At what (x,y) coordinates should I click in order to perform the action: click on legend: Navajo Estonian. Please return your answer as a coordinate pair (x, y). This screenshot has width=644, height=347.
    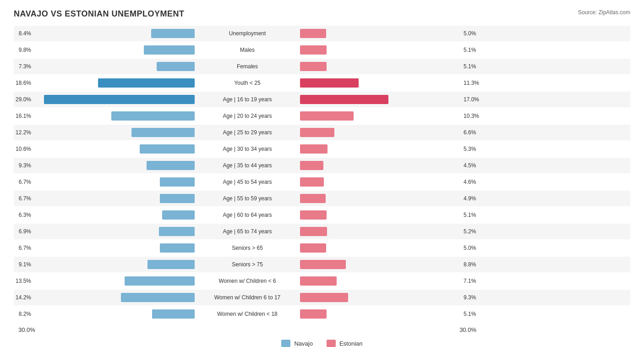
    Looking at the image, I should click on (322, 343).